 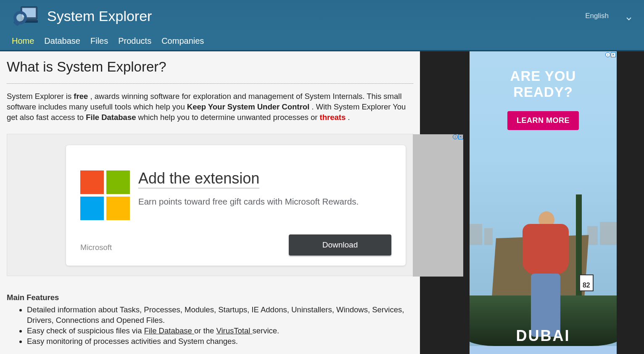 I want to click on sign-82: 82, so click(x=586, y=283).